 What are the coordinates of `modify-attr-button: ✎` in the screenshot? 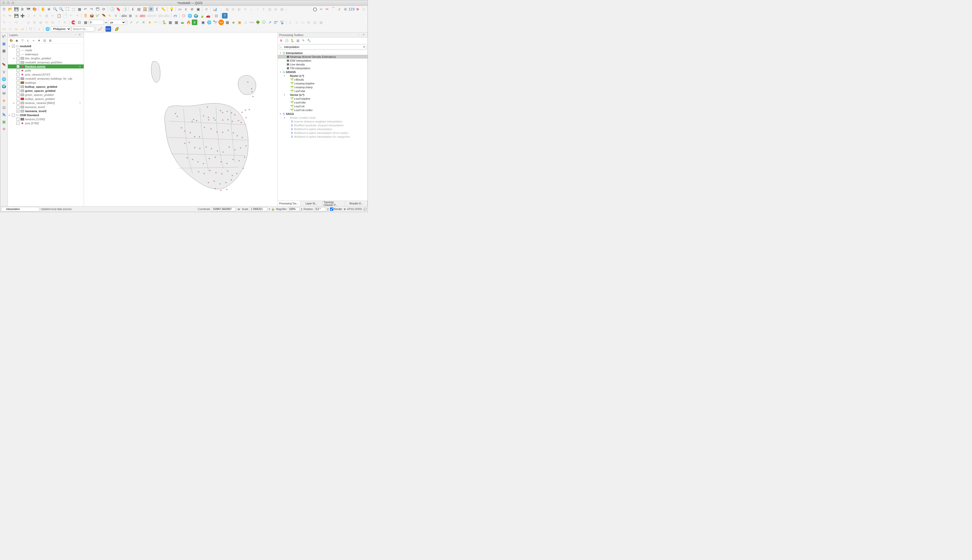 It's located at (41, 16).